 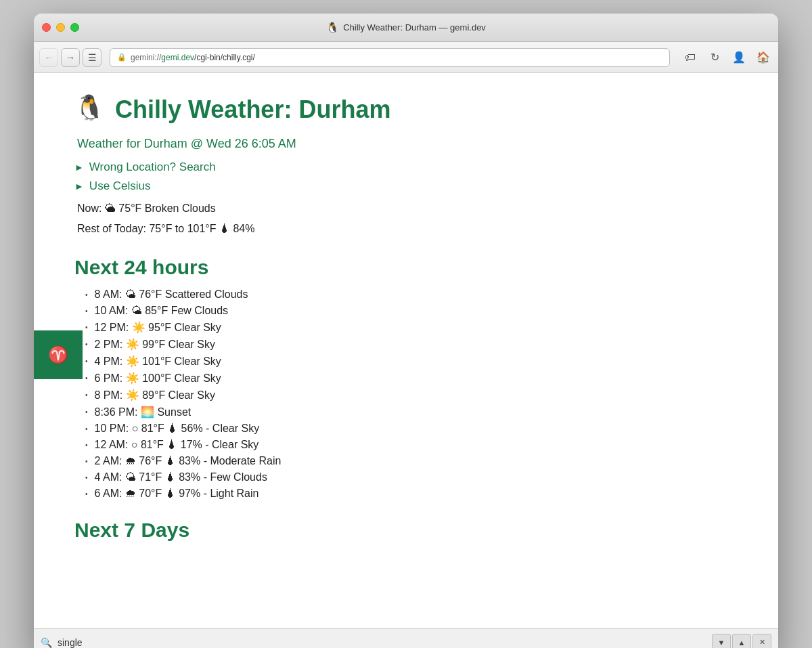 I want to click on browser-toolbar: ← → ☰ 🔒 gemini://gemi.dev/cgi-bin/chilly…, so click(x=406, y=58).